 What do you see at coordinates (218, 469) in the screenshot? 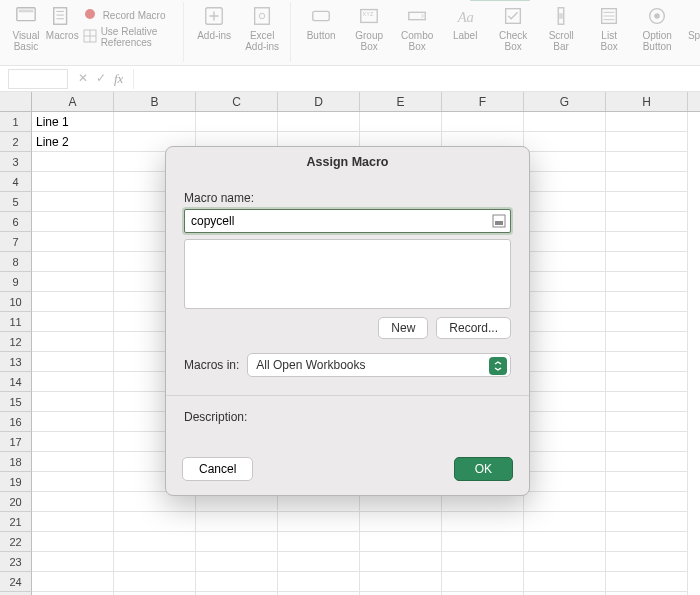
I see `cancel-button: Cancel` at bounding box center [218, 469].